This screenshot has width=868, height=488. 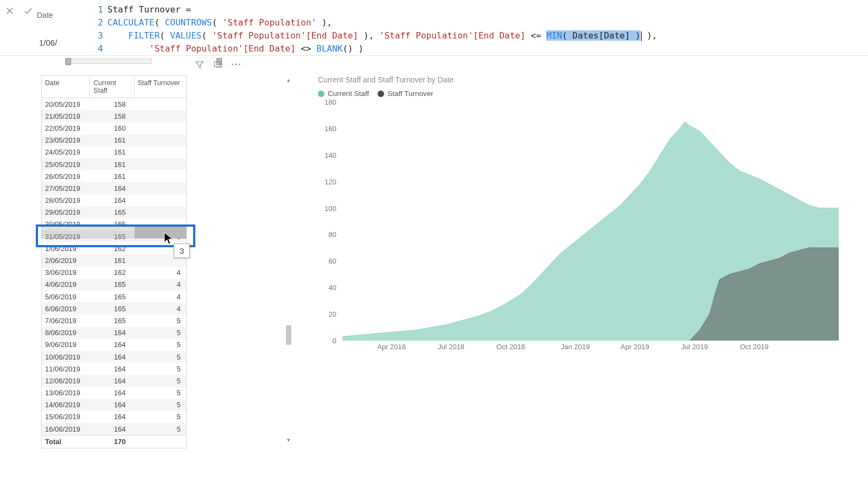 I want to click on cell-date: 2/06/2019, so click(x=66, y=260).